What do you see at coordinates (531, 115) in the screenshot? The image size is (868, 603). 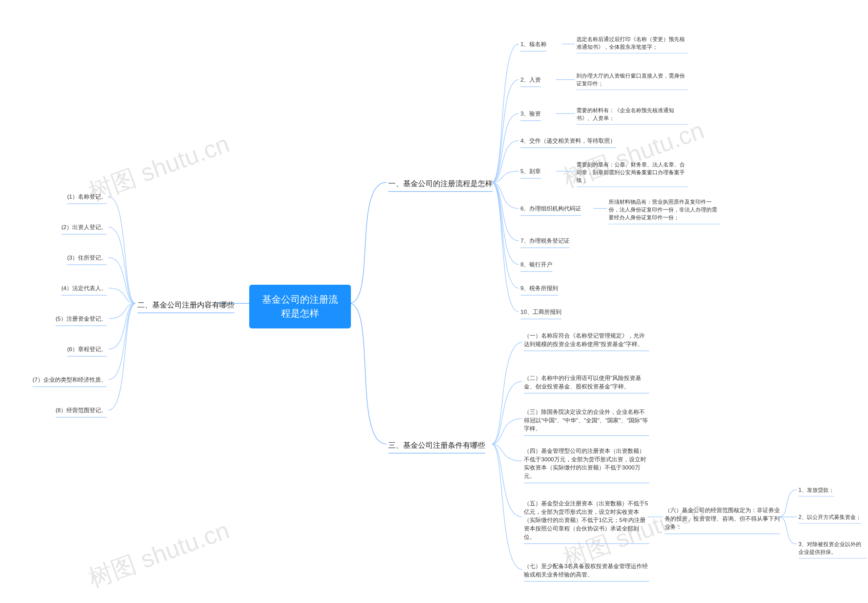 I see `b1-item-3-label: 3、验资` at bounding box center [531, 115].